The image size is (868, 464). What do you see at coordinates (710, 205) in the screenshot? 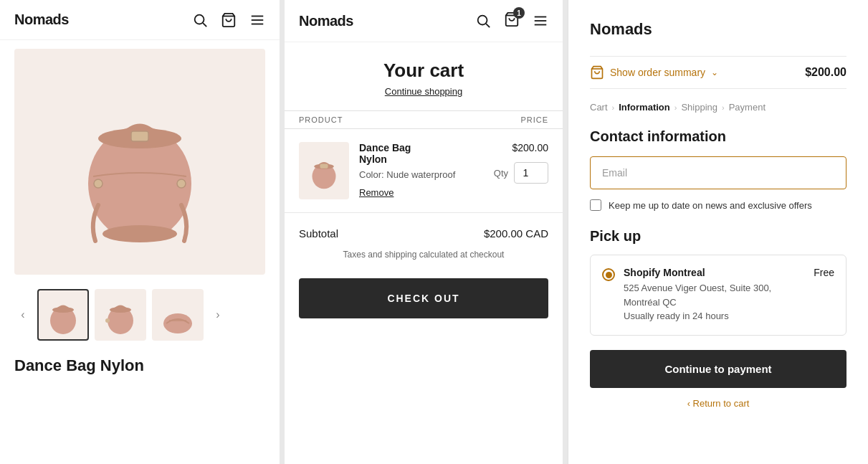
I see `newsletter-label: Keep me up to date on news and exclusive…` at bounding box center [710, 205].